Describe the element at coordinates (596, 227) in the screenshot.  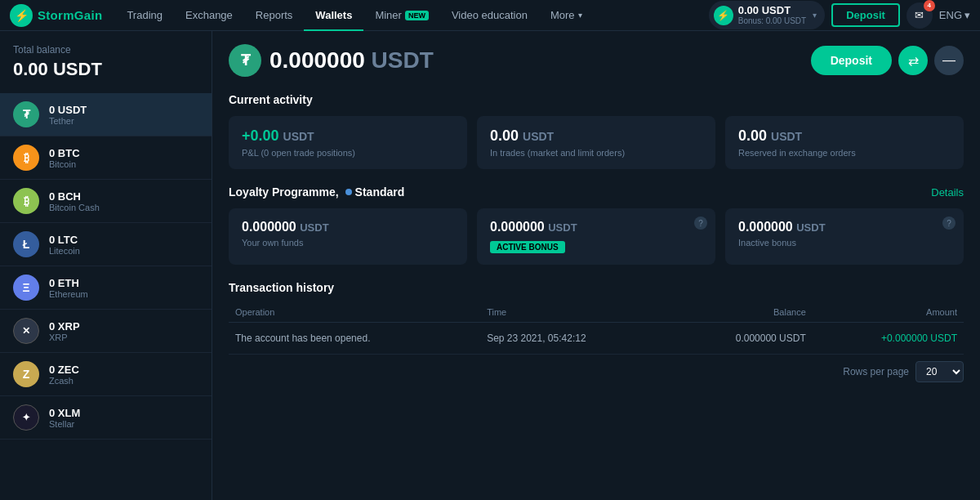
I see `active-bonus-amount: 0.000000 USDT` at that location.